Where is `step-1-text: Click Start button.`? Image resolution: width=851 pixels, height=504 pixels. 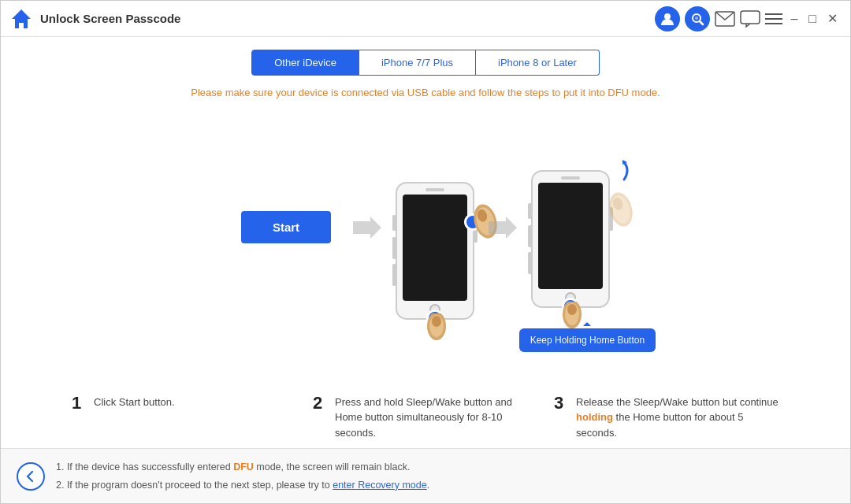 step-1-text: Click Start button. is located at coordinates (134, 402).